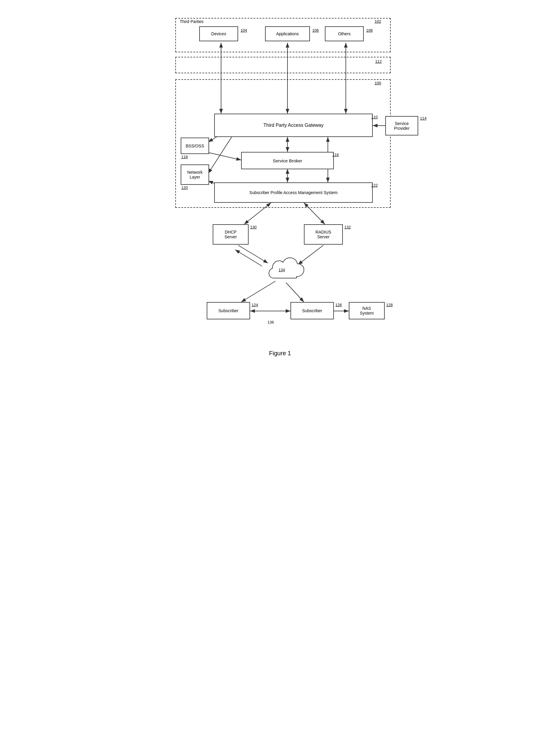  I want to click on subscriber2-label: Subscriber, so click(312, 311).